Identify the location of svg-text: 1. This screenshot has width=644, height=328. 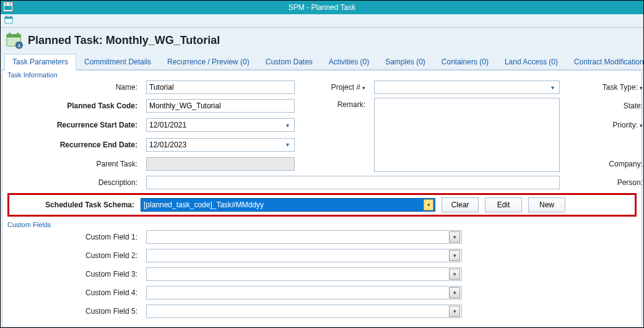
(20, 46).